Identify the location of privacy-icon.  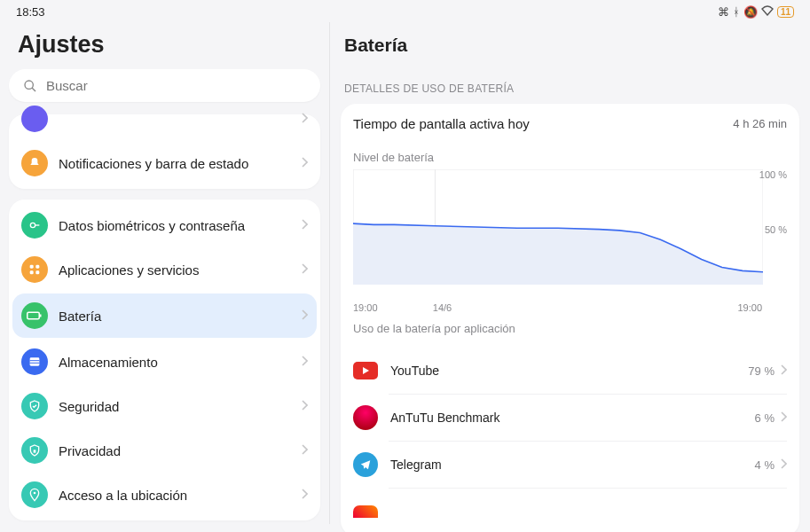
(35, 450).